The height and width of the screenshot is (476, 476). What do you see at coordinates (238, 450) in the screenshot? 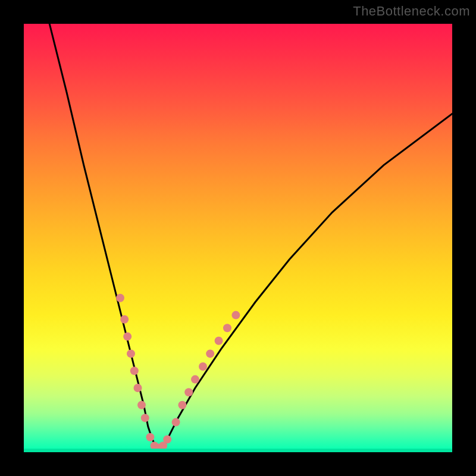
I see `baseline-strip` at bounding box center [238, 450].